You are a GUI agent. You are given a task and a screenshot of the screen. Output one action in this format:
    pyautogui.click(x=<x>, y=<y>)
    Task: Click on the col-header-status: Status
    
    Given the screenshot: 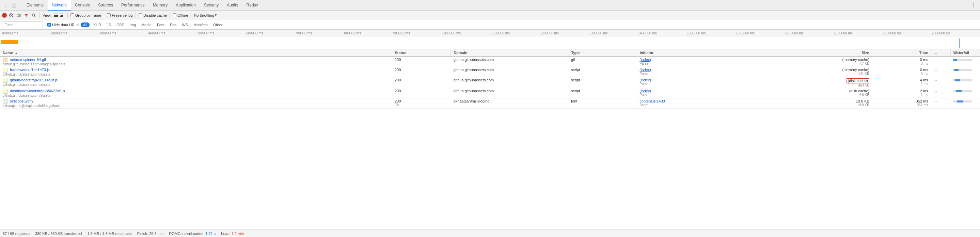 What is the action you would take?
    pyautogui.click(x=422, y=53)
    